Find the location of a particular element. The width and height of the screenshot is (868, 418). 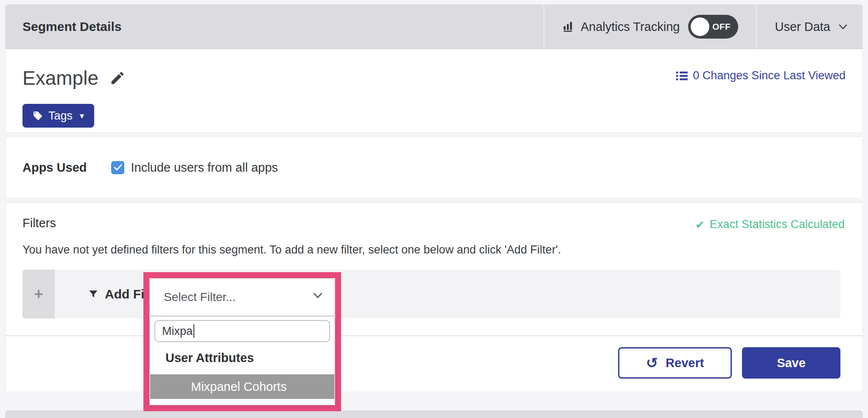

revert-button: ↺ Revert is located at coordinates (675, 363).